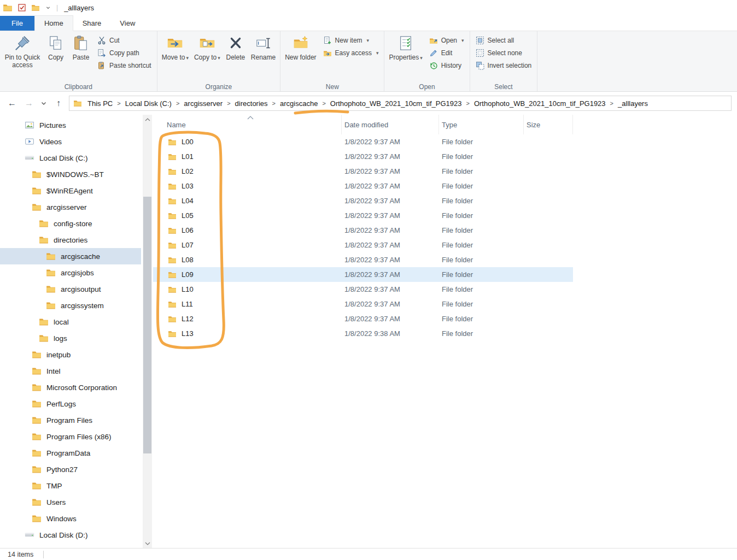  I want to click on paste-button: Paste, so click(81, 47).